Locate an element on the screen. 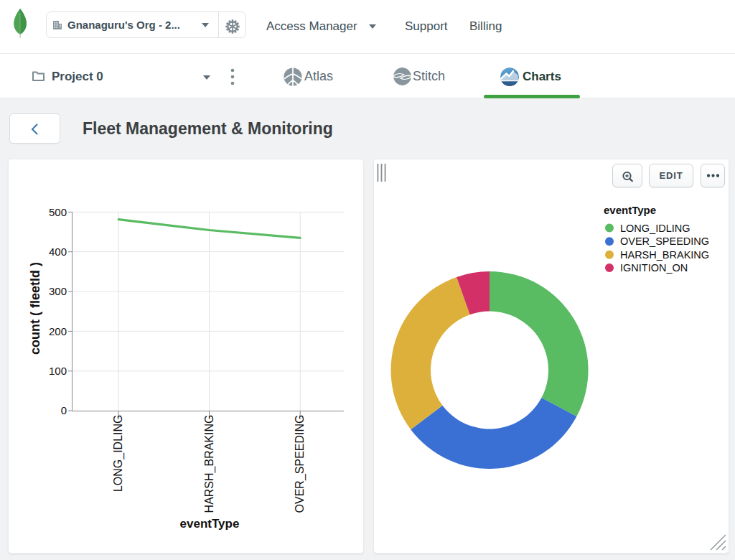 This screenshot has width=735, height=560. svg-text: 100 is located at coordinates (57, 370).